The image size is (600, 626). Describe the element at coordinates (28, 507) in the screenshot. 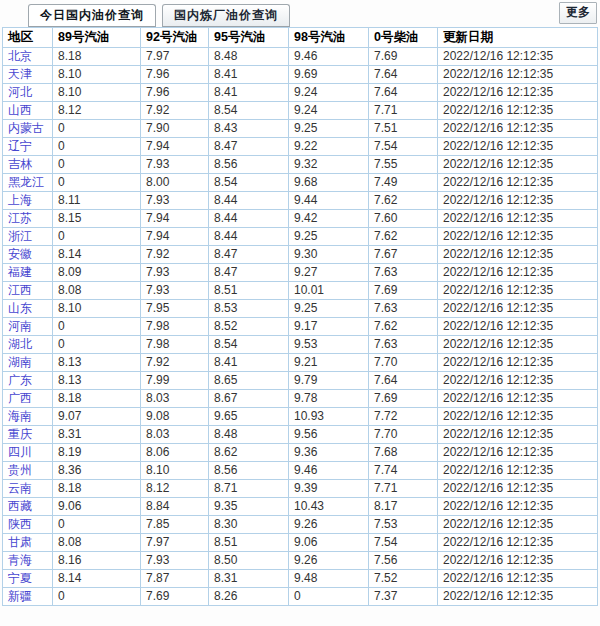

I see `region-cell: 西藏` at that location.